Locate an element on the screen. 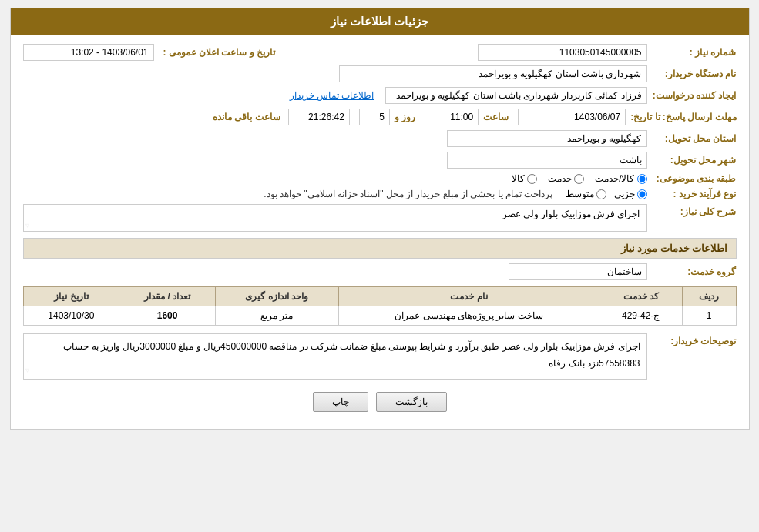 This screenshot has height=532, width=759. back-button: بازگشت is located at coordinates (411, 402).